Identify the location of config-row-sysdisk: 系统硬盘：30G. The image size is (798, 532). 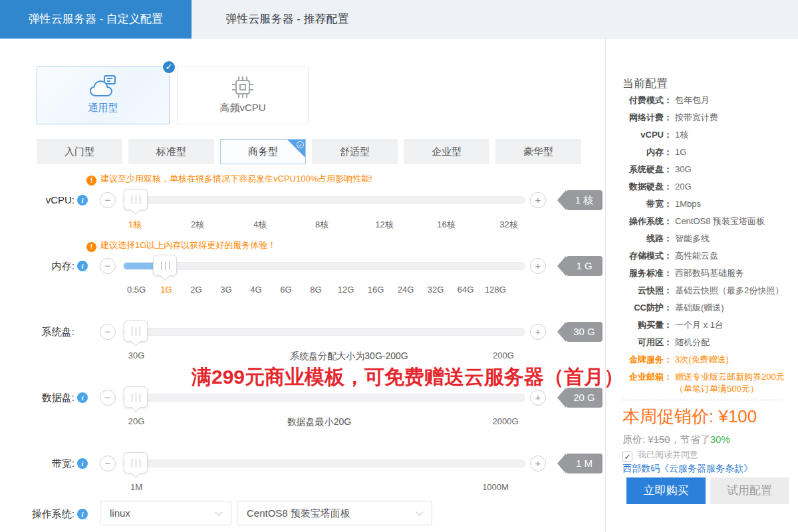
(703, 170).